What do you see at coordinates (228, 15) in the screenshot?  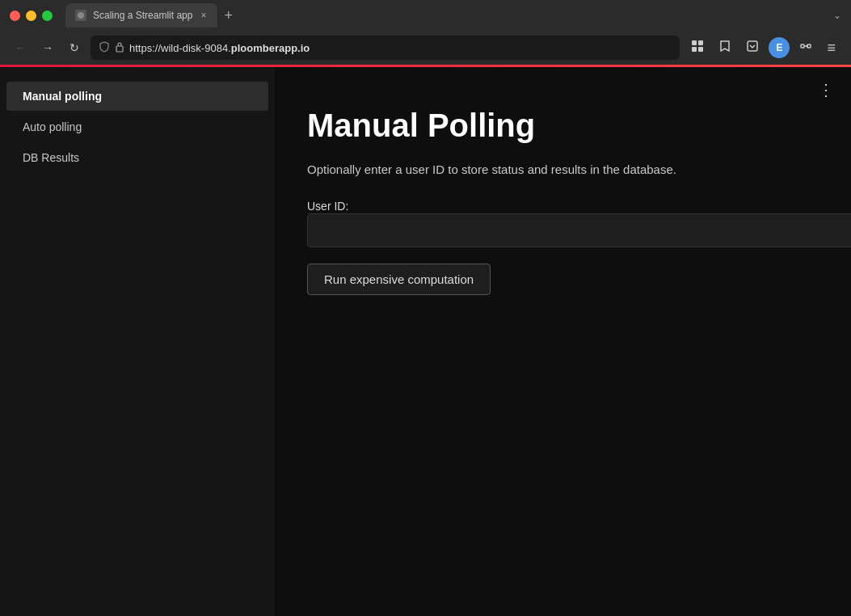 I see `new-tab-button: +` at bounding box center [228, 15].